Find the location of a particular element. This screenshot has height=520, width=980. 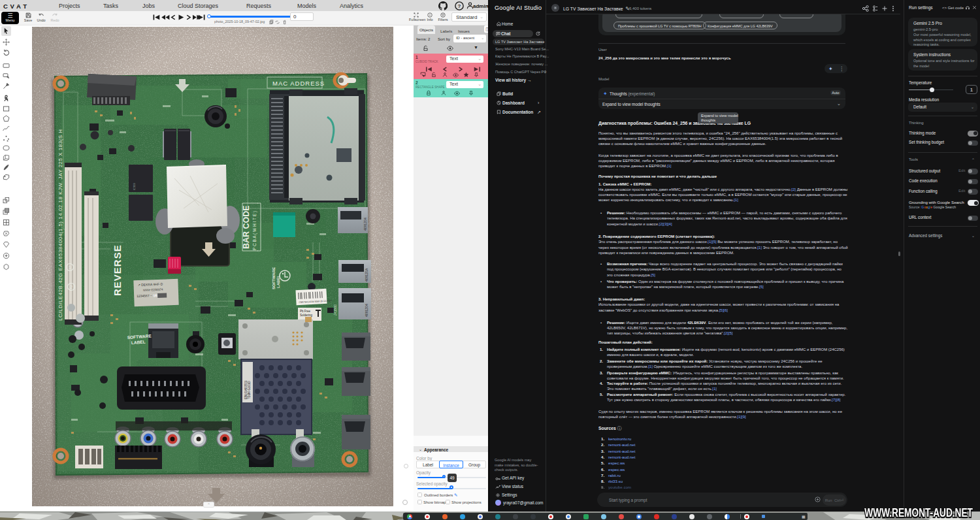

svg-text: Soldering is located at coordinates (306, 315).